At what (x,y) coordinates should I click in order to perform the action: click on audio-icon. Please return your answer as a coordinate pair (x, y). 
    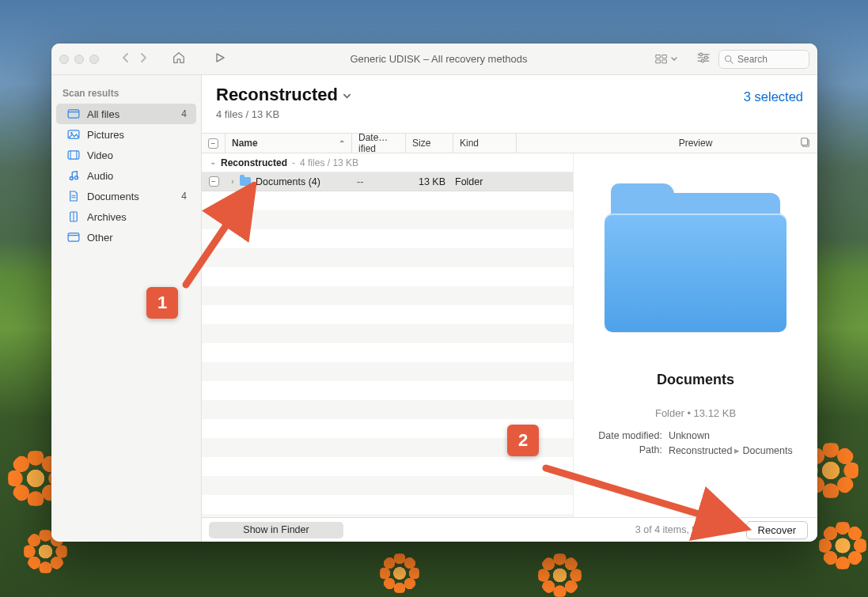
    Looking at the image, I should click on (74, 176).